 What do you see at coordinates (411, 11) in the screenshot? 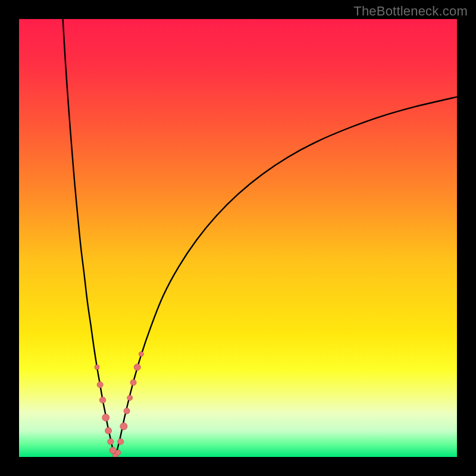
I see `watermark-text: TheBottleneck.com` at bounding box center [411, 11].